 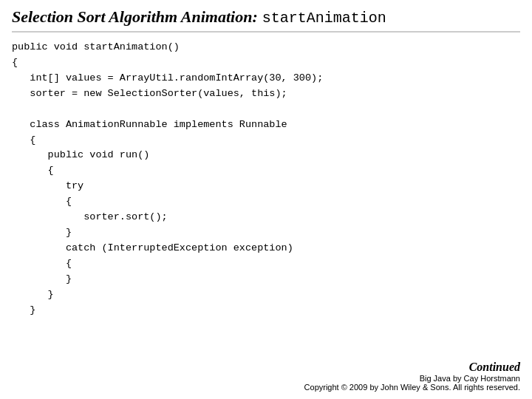 What do you see at coordinates (412, 387) in the screenshot?
I see `copyright-label: Copyright © 2009 by John Wiley & Sons. A…` at bounding box center [412, 387].